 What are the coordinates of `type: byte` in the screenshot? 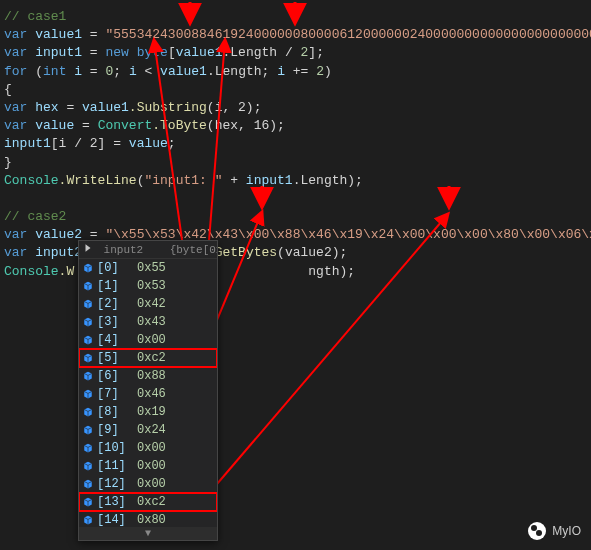 It's located at (152, 52).